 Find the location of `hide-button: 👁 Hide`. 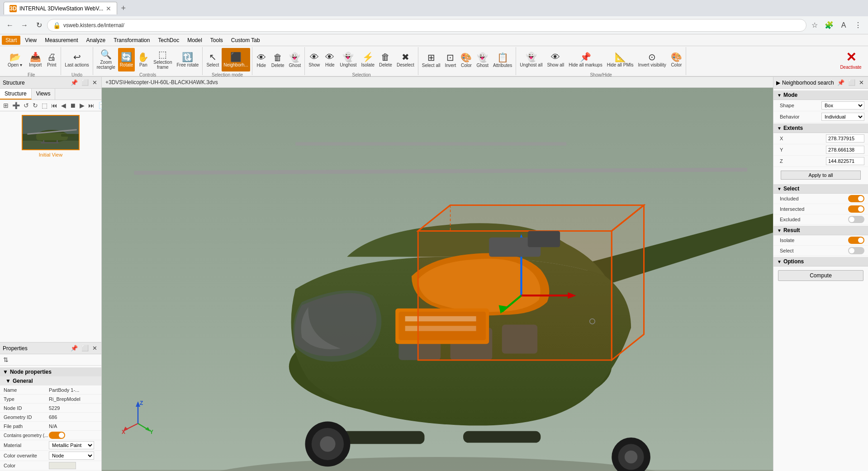

hide-button: 👁 Hide is located at coordinates (261, 60).